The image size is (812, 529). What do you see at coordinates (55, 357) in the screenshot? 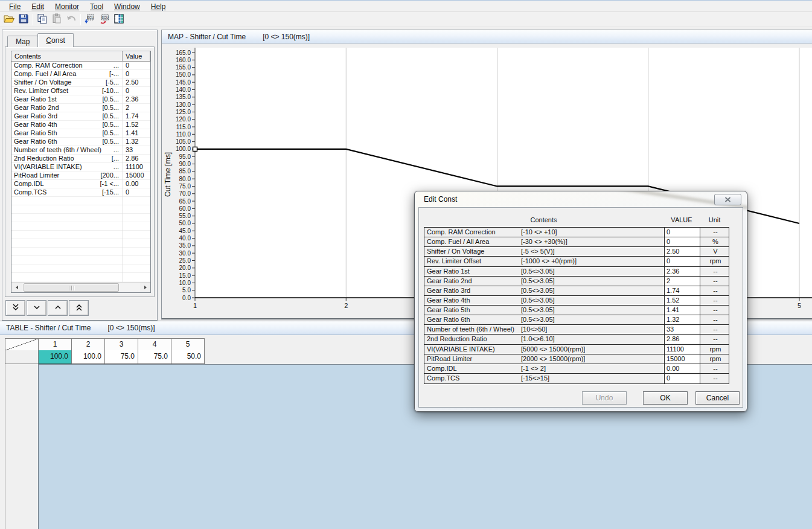
I see `table-cell-col1: 100.0` at bounding box center [55, 357].